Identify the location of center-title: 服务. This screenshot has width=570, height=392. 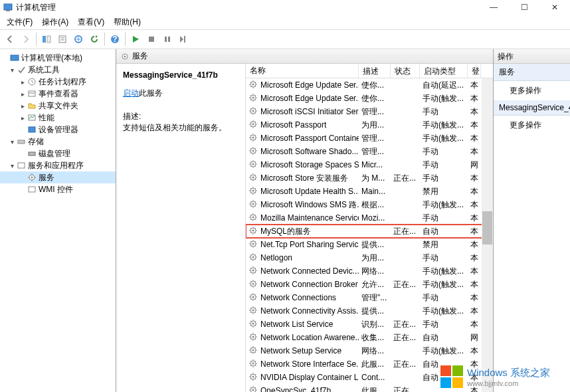
(140, 56).